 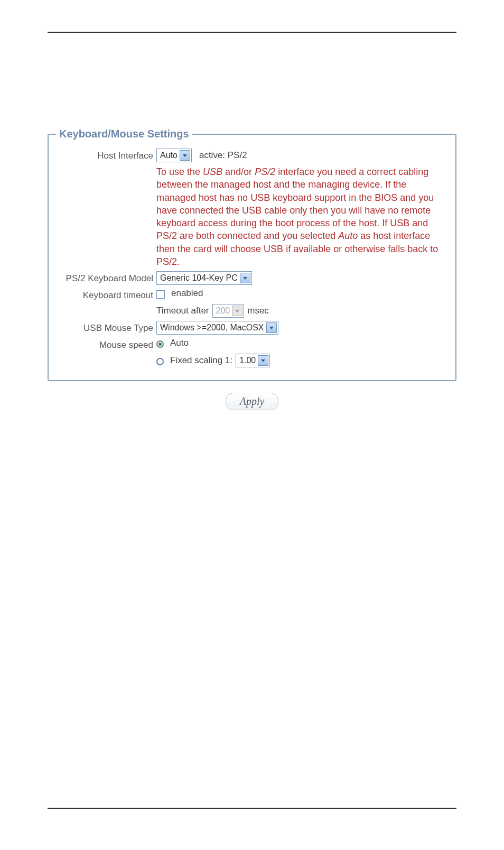 I want to click on warning-text: To use the USB and/or PS/2 interface you…, so click(x=302, y=217).